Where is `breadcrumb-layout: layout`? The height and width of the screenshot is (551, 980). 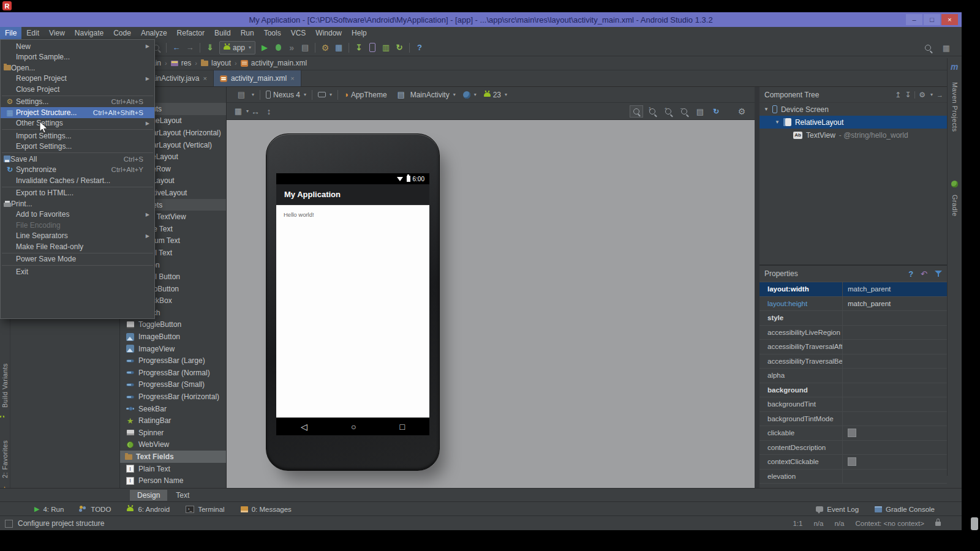 breadcrumb-layout: layout is located at coordinates (216, 63).